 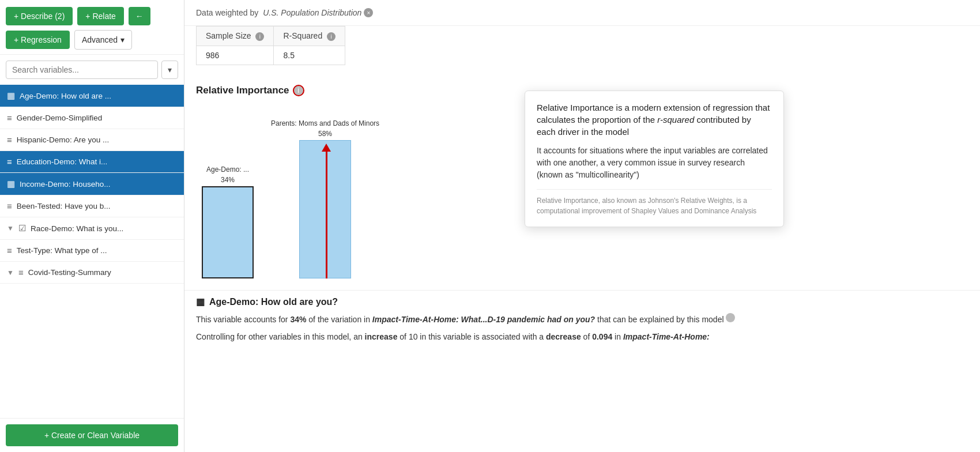 What do you see at coordinates (97, 161) in the screenshot?
I see `variable-label: Education-Demo: What i...` at bounding box center [97, 161].